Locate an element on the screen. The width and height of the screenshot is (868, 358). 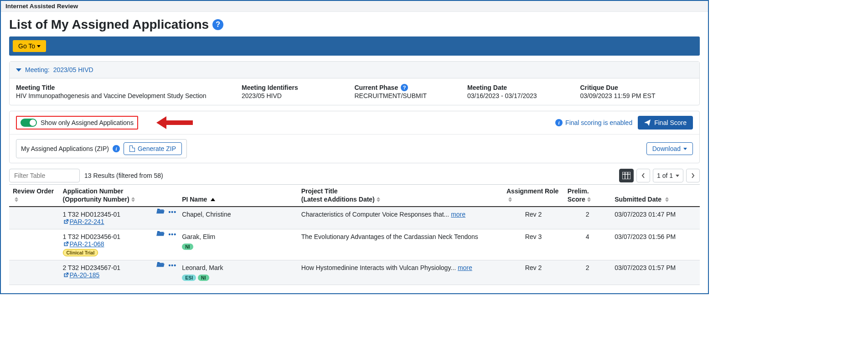
sort-asc-icon is located at coordinates (213, 200).